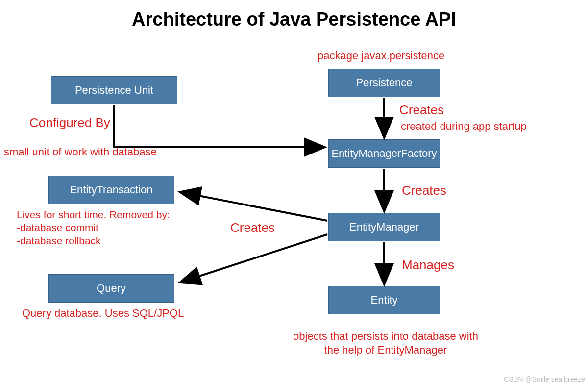  Describe the element at coordinates (253, 228) in the screenshot. I see `label-creates-mid: Creates` at that location.